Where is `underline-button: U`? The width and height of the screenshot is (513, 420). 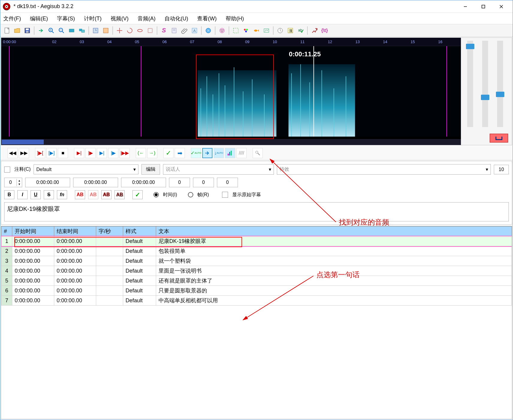 underline-button: U is located at coordinates (36, 195).